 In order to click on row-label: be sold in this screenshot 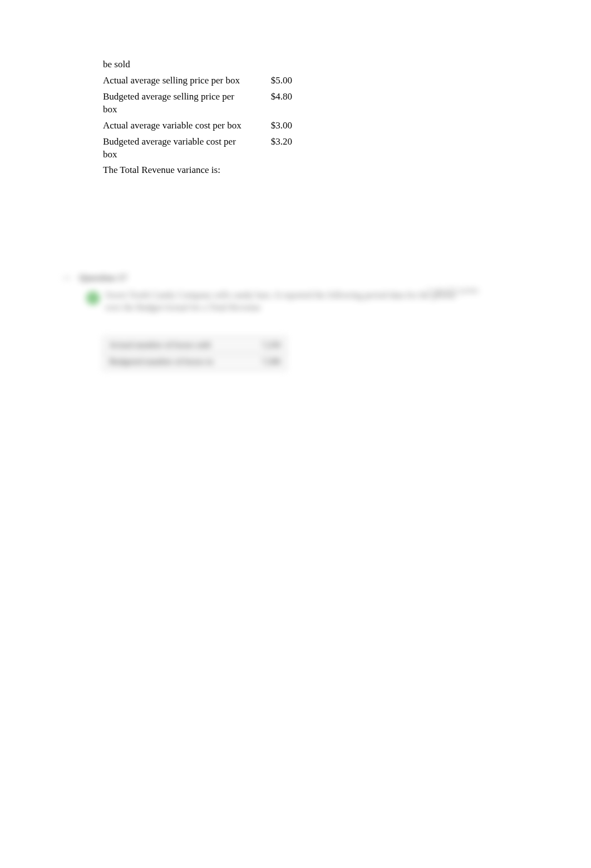, I will do `click(173, 65)`.